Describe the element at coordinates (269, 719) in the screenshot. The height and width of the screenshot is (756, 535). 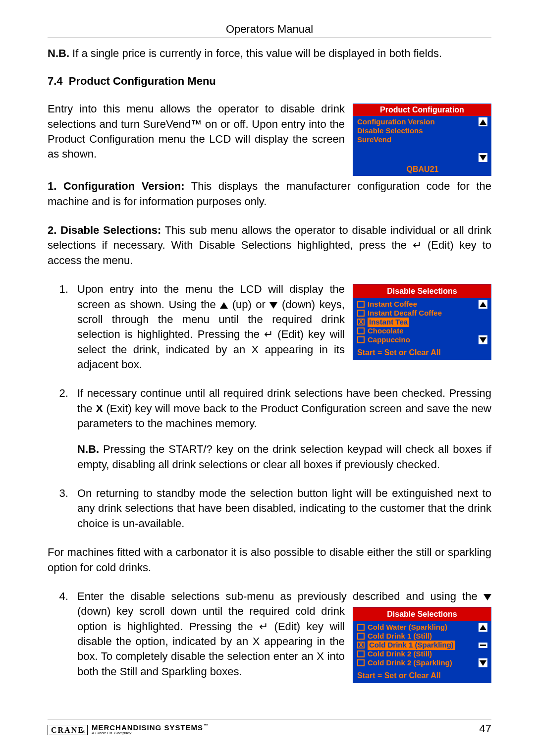
I see `footer-rule` at that location.